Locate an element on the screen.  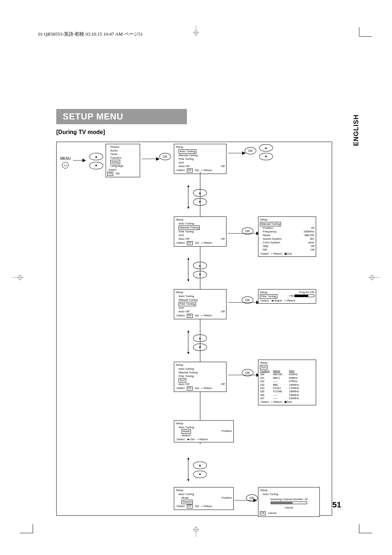
doc-header: 01 QR58553-英語-初校 03.10.15 10:47 AM ページ51 is located at coordinates (91, 34).